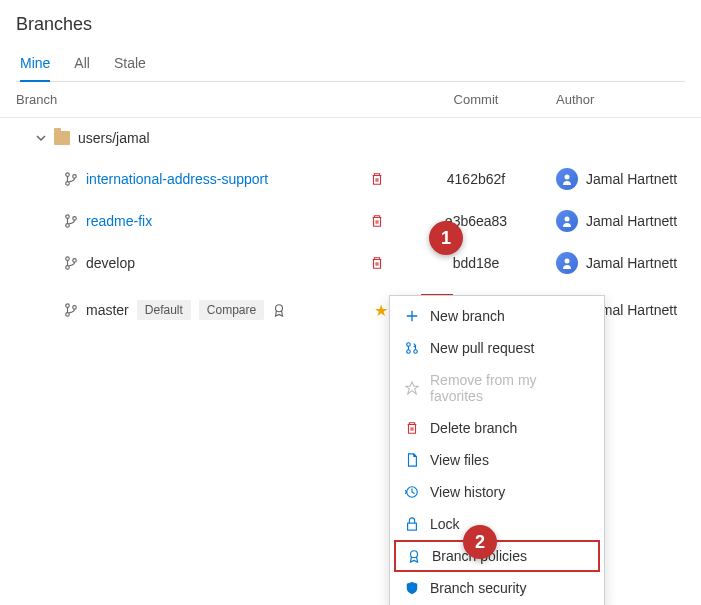  I want to click on compare-badge: Compare, so click(232, 310).